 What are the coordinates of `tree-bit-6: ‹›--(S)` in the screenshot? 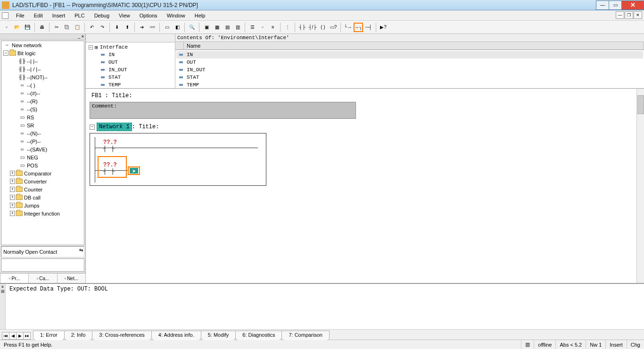 It's located at (42, 109).